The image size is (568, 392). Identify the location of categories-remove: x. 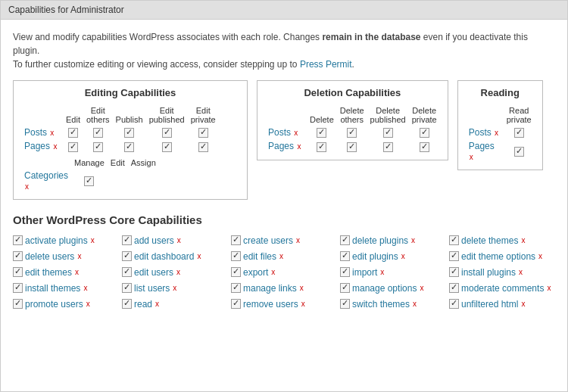
(27, 186).